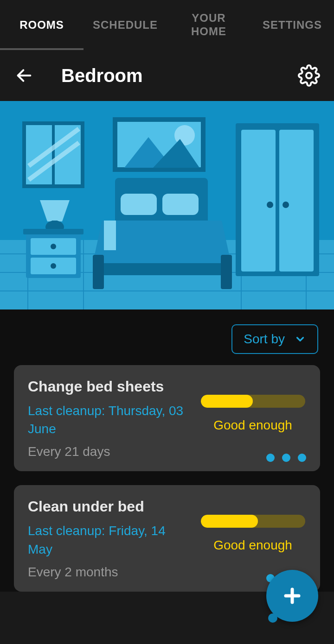  Describe the element at coordinates (109, 420) in the screenshot. I see `task-last-cleanup: Last cleanup: Thursday, 03 June` at that location.